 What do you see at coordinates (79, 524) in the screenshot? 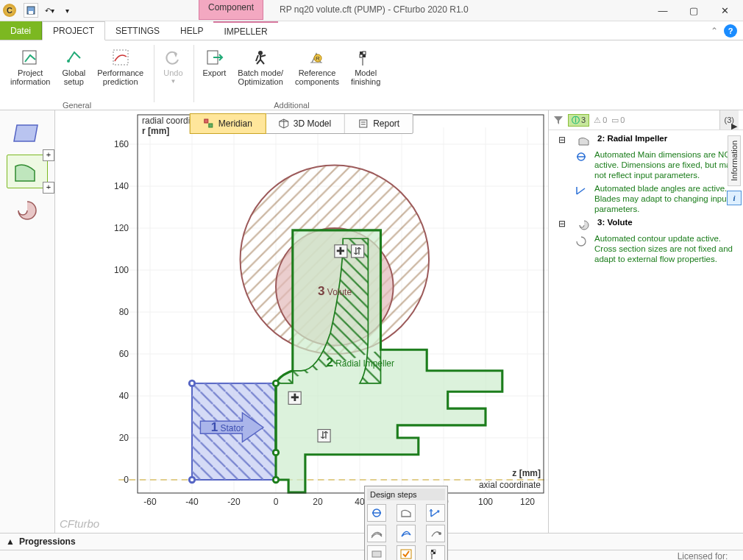
I see `watermark: CFturbo` at bounding box center [79, 524].